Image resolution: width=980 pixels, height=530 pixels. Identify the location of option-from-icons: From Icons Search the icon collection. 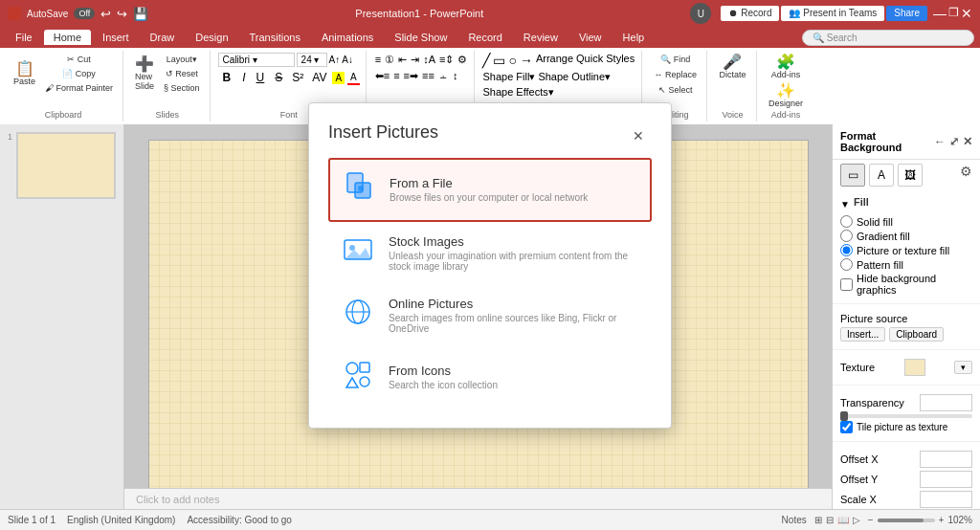
(490, 377).